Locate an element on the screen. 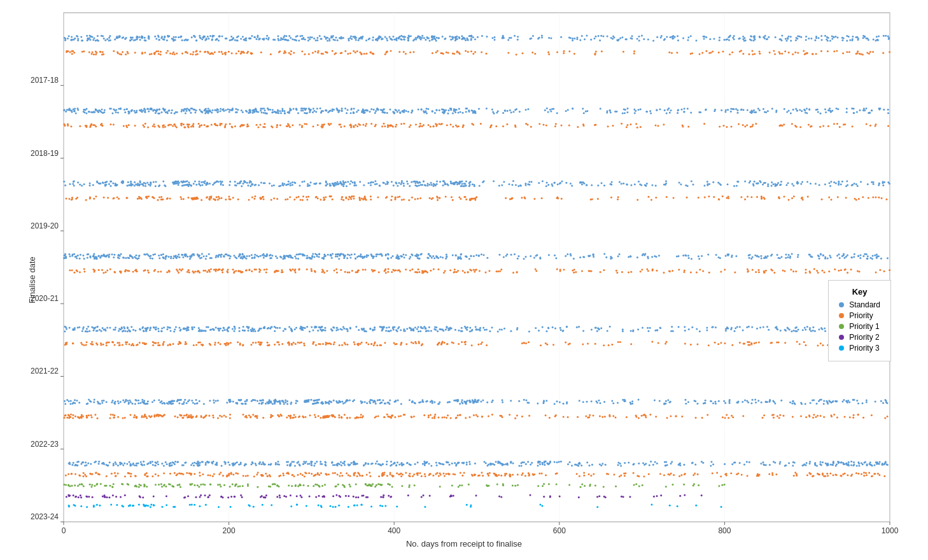 Image resolution: width=928 pixels, height=560 pixels. x-axis-label: No. days from receipt to finalise is located at coordinates (464, 543).